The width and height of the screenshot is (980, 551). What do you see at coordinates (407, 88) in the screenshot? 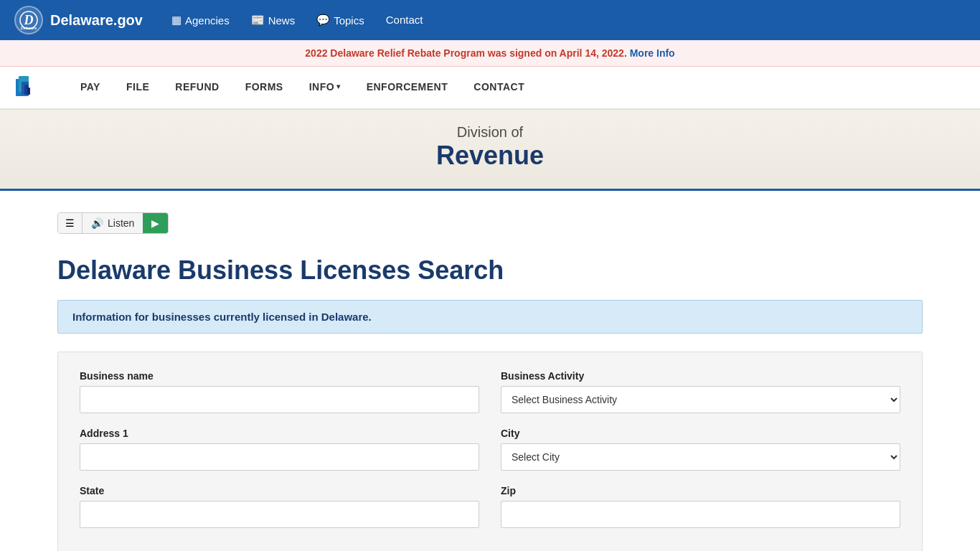
I see `nav-link-enforcement: ENFORCEMENT` at bounding box center [407, 88].